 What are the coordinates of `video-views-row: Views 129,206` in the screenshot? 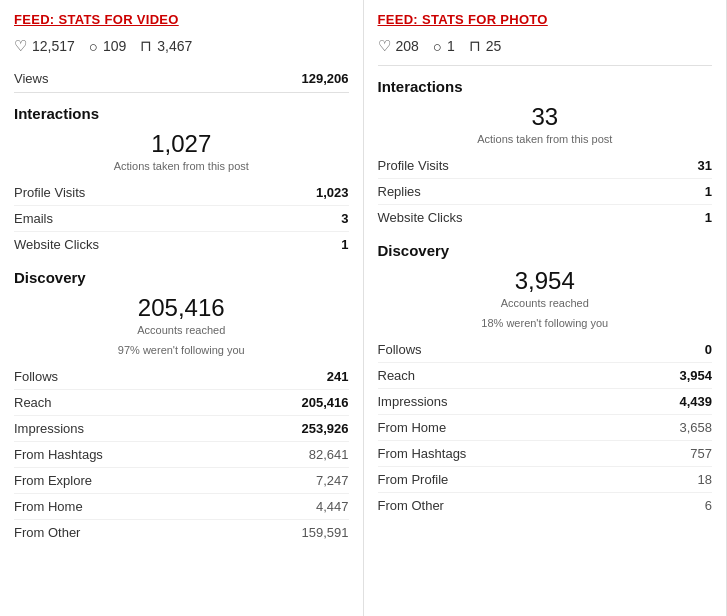 It's located at (182, 79).